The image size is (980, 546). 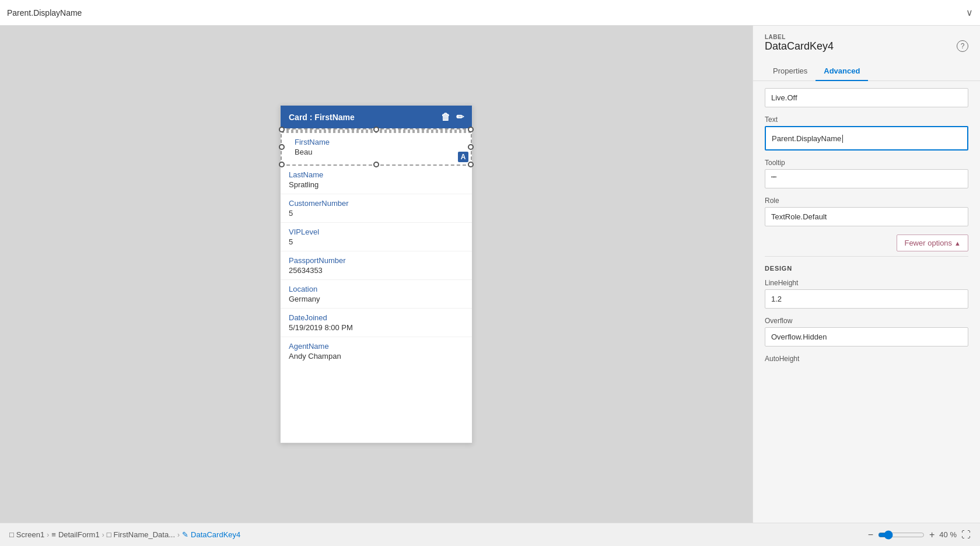 I want to click on role-input: TextRole.Default, so click(x=867, y=217).